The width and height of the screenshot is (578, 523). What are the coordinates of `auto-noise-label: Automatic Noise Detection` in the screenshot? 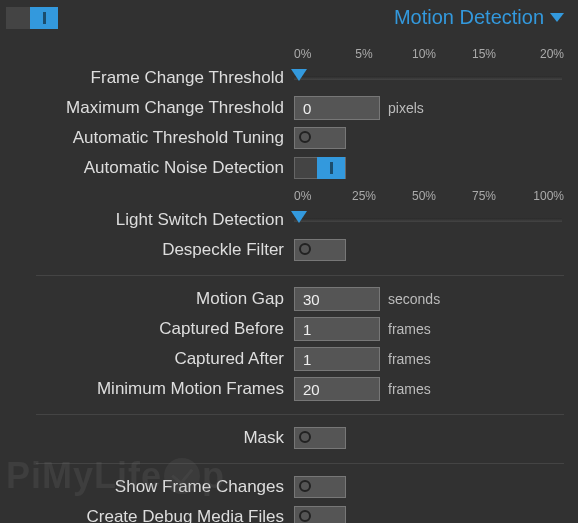 It's located at (145, 168).